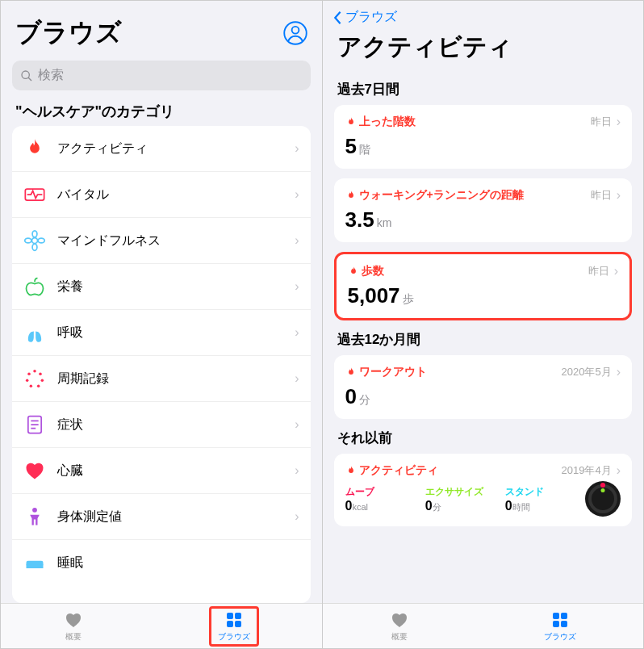  I want to click on search-placeholder: 検索, so click(51, 76).